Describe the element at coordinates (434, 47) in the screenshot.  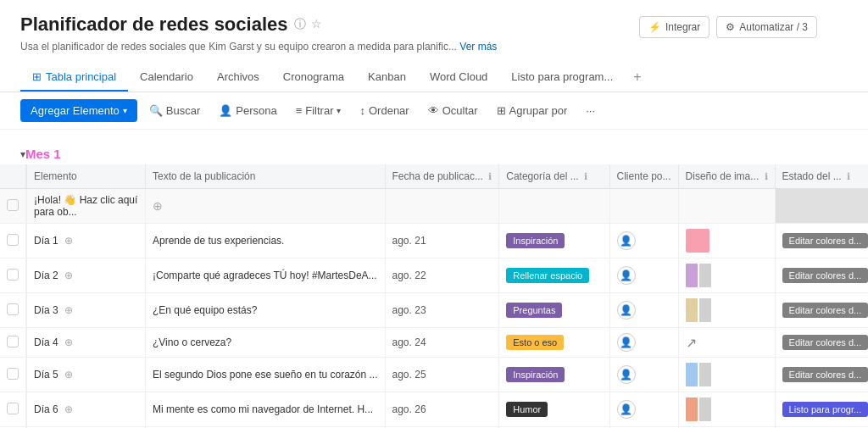
I see `subtitle: Usa el planificador de redes sociales qu…` at that location.